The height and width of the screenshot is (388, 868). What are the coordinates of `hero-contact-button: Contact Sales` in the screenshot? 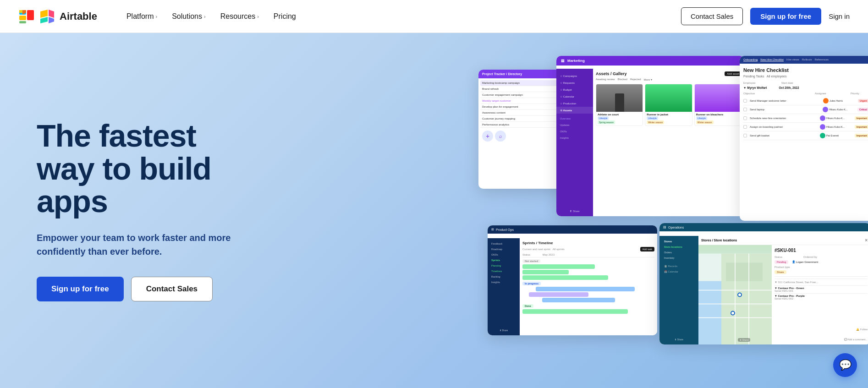 It's located at (172, 289).